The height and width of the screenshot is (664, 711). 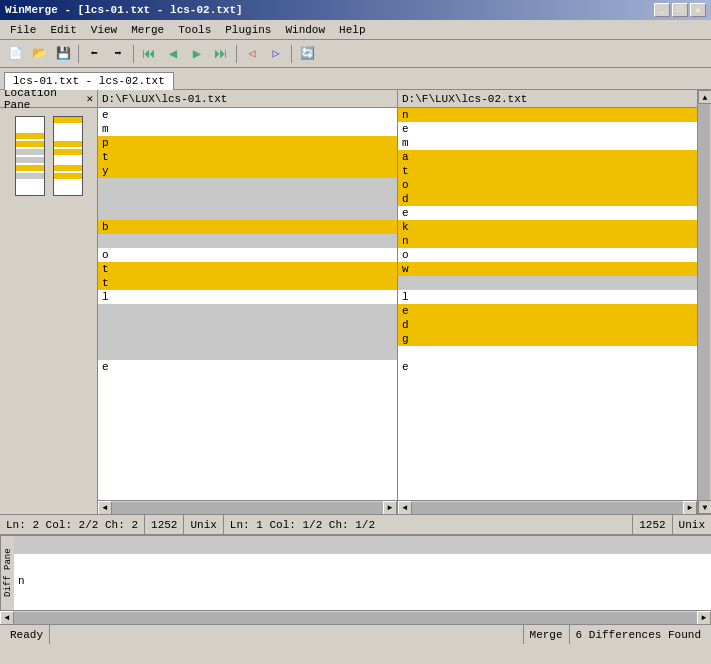 What do you see at coordinates (149, 54) in the screenshot?
I see `first-diff-button: ⏮` at bounding box center [149, 54].